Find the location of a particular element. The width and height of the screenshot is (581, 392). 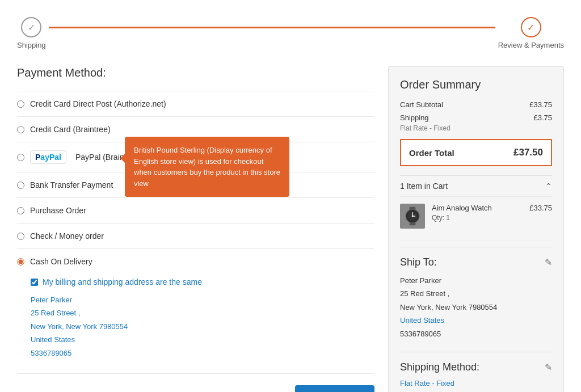

ship-to-section: Ship To: ✎ Peter Parker 25 Red Street , … is located at coordinates (476, 294).